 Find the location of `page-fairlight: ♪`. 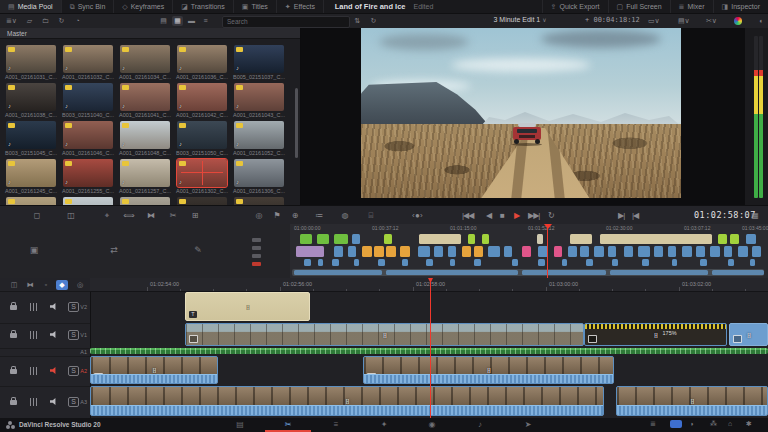

page-fairlight: ♪ is located at coordinates (480, 425).